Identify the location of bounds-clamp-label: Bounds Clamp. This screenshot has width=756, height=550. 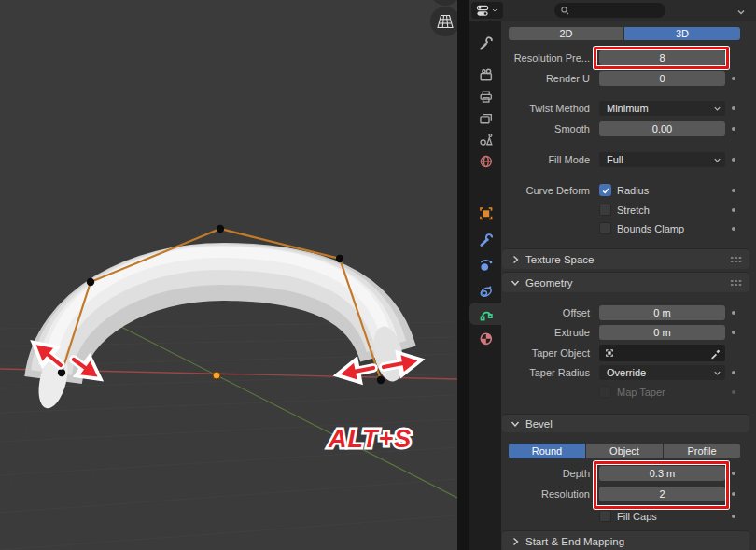
(651, 229).